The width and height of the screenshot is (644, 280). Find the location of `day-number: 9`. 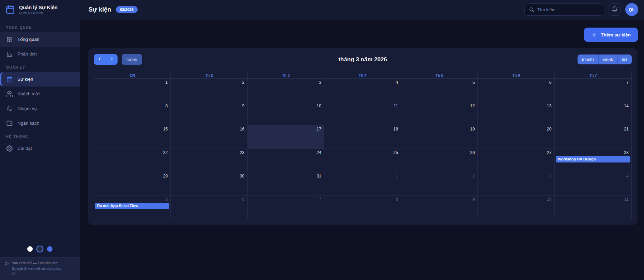

day-number: 9 is located at coordinates (209, 106).